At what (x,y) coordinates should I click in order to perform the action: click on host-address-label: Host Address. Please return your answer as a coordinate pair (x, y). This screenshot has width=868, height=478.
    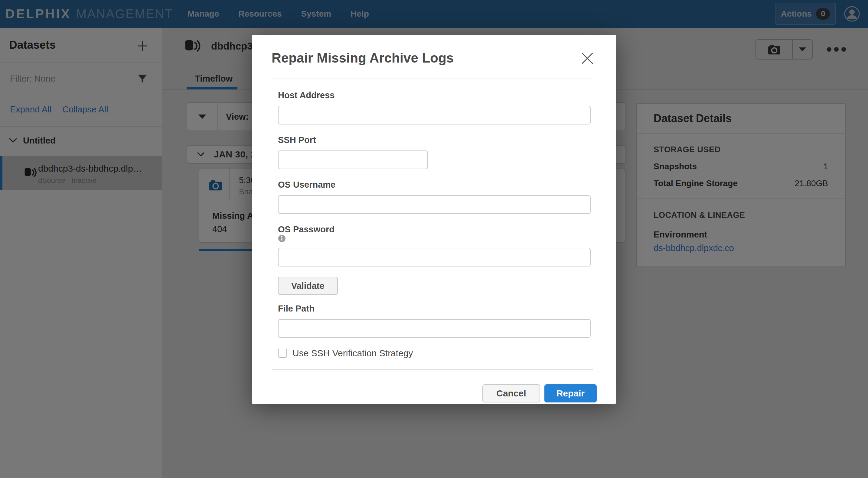
    Looking at the image, I should click on (434, 95).